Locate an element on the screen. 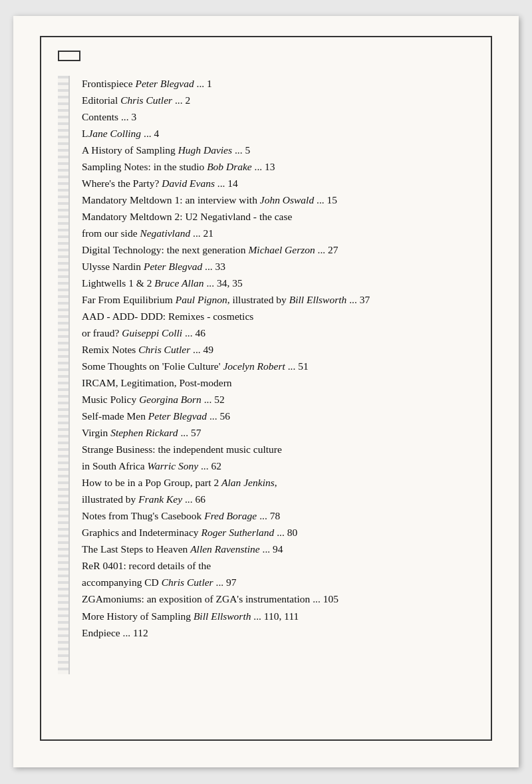 The width and height of the screenshot is (532, 784). list-item: Ulysse Nardin Peter Blegvad ... 33 is located at coordinates (278, 267).